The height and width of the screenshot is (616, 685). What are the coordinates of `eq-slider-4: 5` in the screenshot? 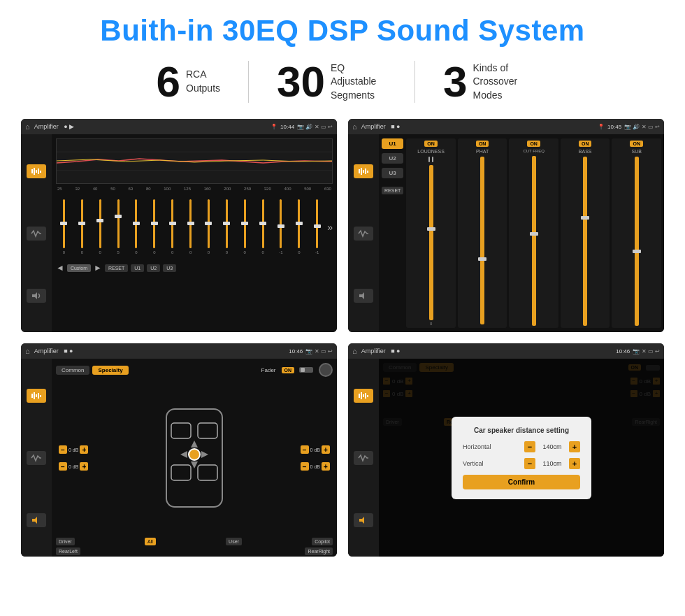 It's located at (119, 227).